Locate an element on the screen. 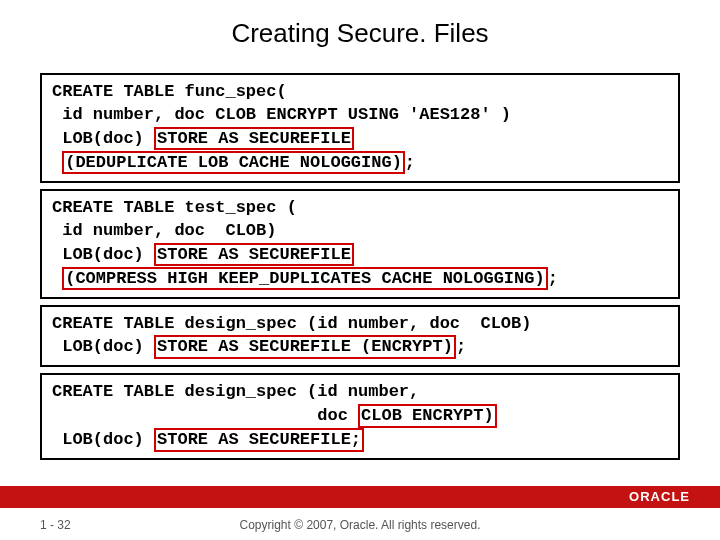  oracle-logo: ORACLE is located at coordinates (660, 497).